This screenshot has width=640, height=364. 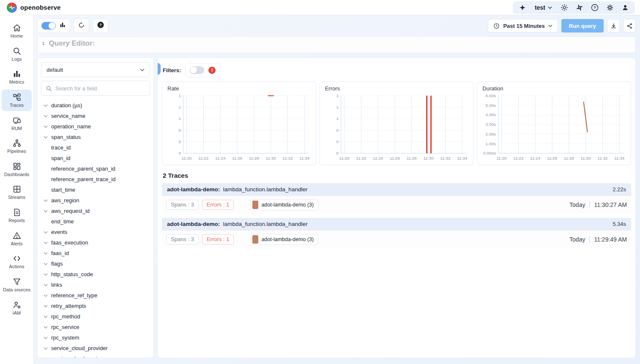 I want to click on field-item: rpc_system, so click(x=96, y=338).